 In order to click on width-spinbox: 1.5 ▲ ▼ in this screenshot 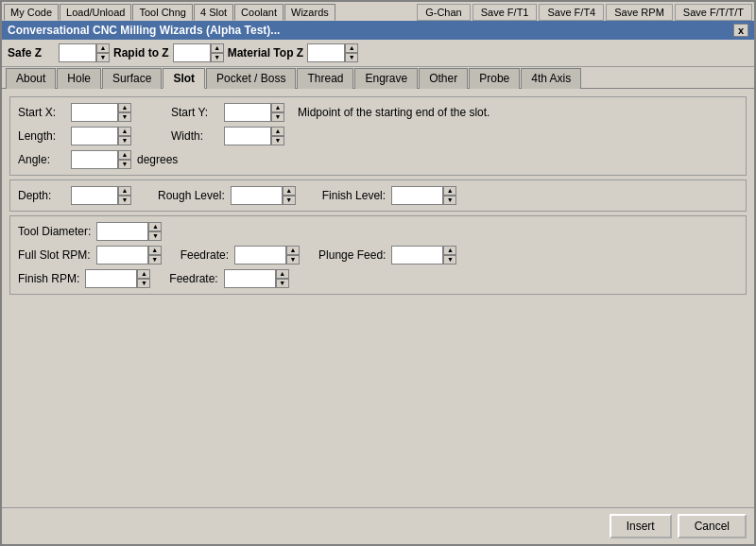, I will do `click(254, 136)`.